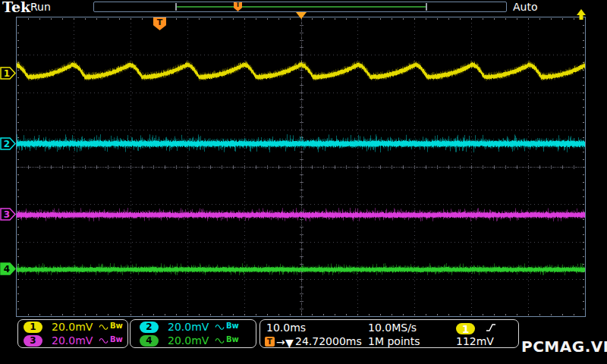  What do you see at coordinates (193, 334) in the screenshot?
I see `vertical-readout-box-ch2-ch4: 2 20.0mV Bw 4 20.0mV Bw` at bounding box center [193, 334].